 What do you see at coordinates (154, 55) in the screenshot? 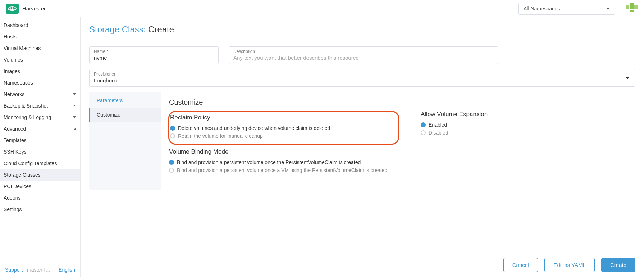
I see `name-field: Name *` at bounding box center [154, 55].